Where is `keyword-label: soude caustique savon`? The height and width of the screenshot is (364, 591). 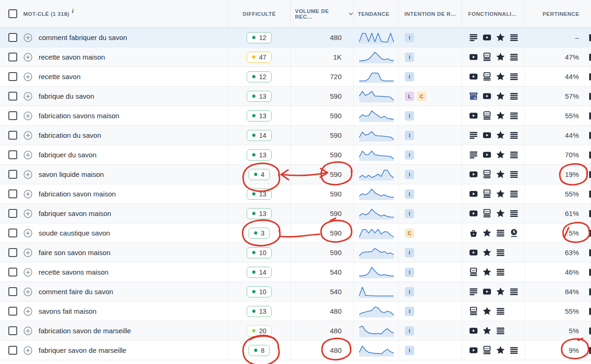
keyword-label: soude caustique savon is located at coordinates (74, 233).